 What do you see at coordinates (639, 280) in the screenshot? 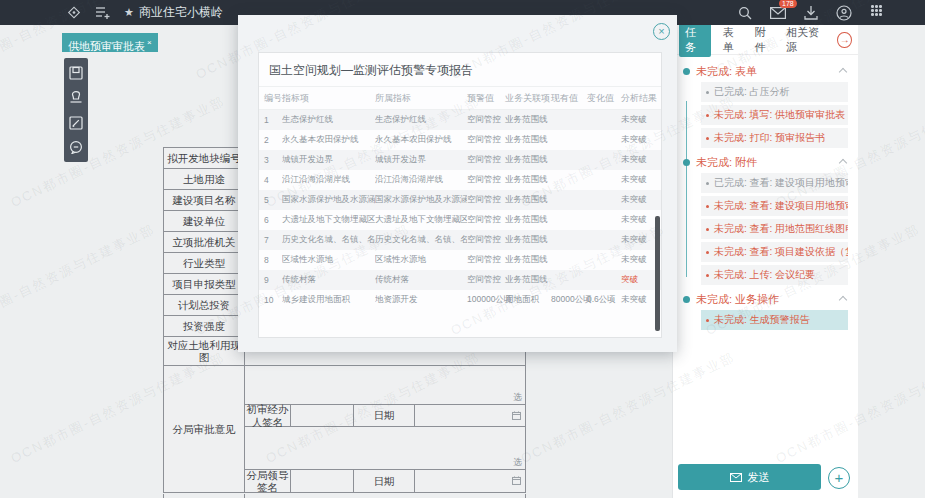
I see `report-cell: 突破` at bounding box center [639, 280].